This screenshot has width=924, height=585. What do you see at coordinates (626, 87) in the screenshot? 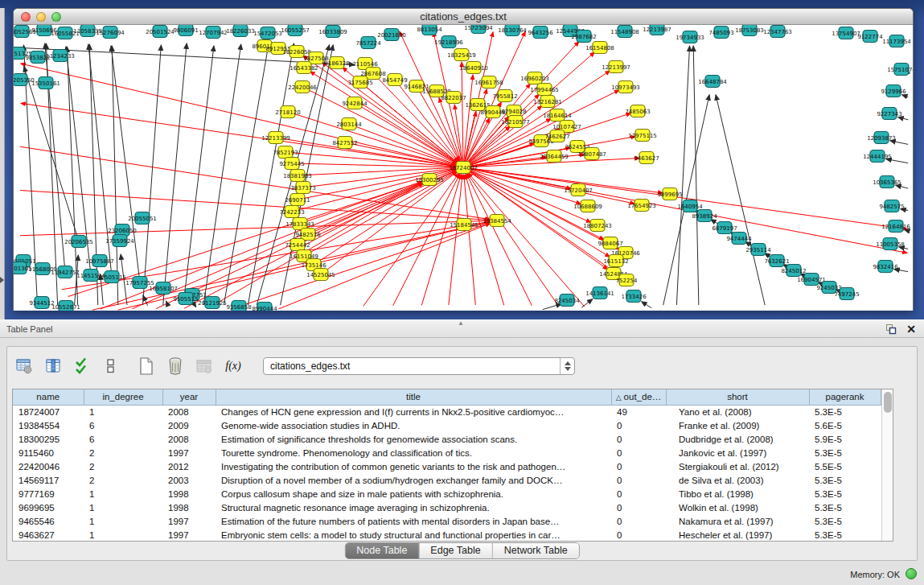
I see `graph-node: 10973493` at bounding box center [626, 87].